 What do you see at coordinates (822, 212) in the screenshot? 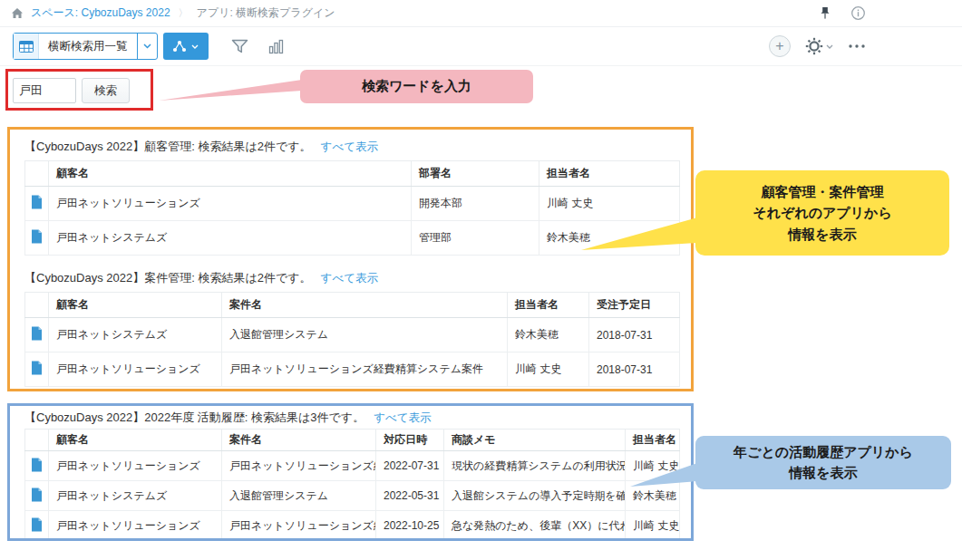
I see `callout-text-line: それぞれのアプリから` at bounding box center [822, 212].